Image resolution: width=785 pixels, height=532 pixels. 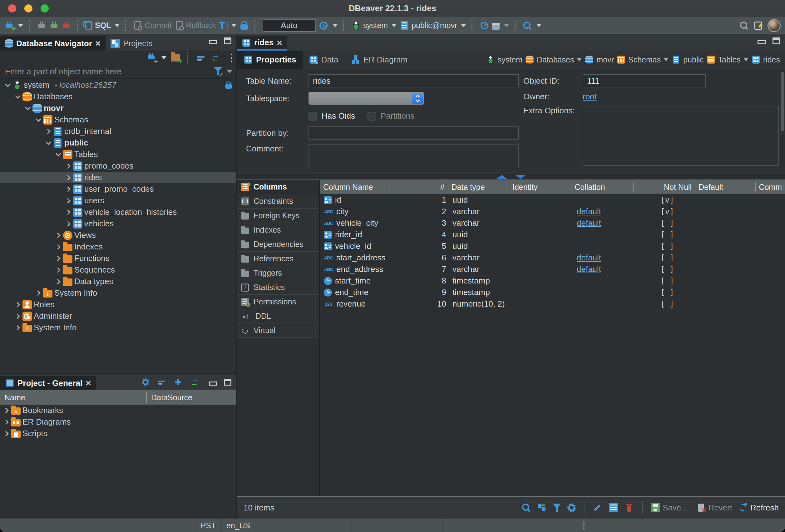 What do you see at coordinates (164, 58) in the screenshot?
I see `new-connection-caret` at bounding box center [164, 58].